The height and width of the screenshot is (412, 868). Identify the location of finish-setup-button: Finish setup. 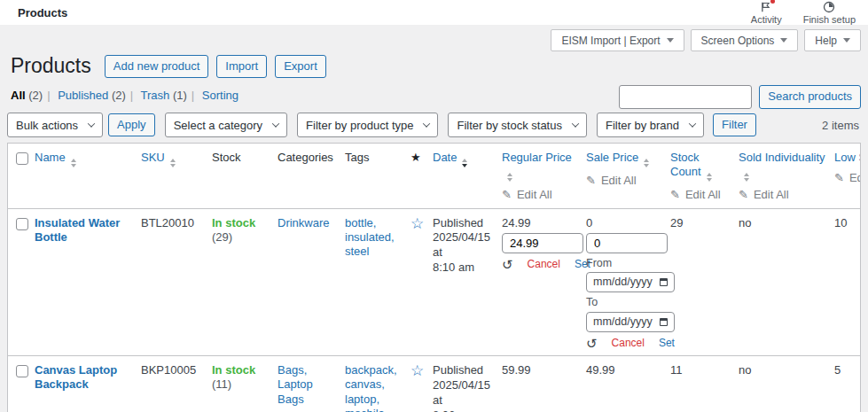
(830, 12).